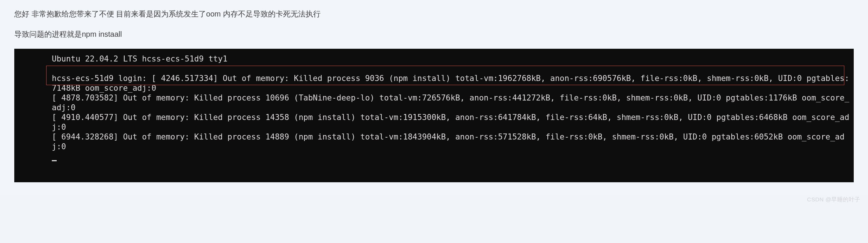 Image resolution: width=868 pixels, height=243 pixels. Describe the element at coordinates (434, 83) in the screenshot. I see `terminal-line-oom-1: hcss-ecs-51d9 login: [ 4246.517334] Out …` at that location.